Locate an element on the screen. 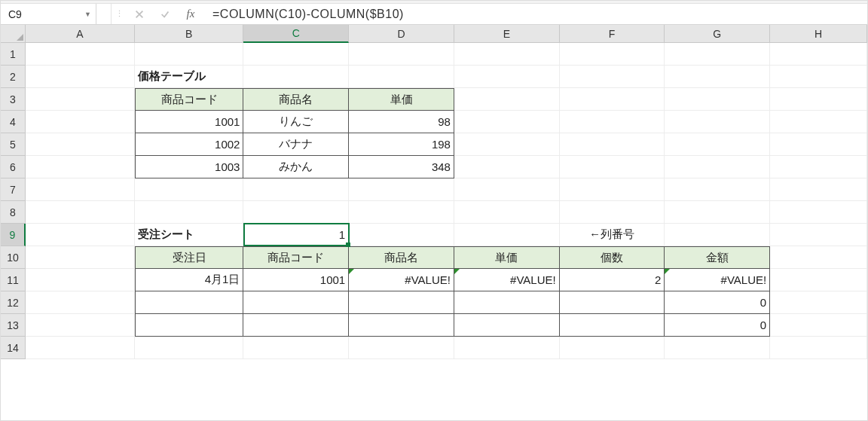  cell-H6 is located at coordinates (818, 167).